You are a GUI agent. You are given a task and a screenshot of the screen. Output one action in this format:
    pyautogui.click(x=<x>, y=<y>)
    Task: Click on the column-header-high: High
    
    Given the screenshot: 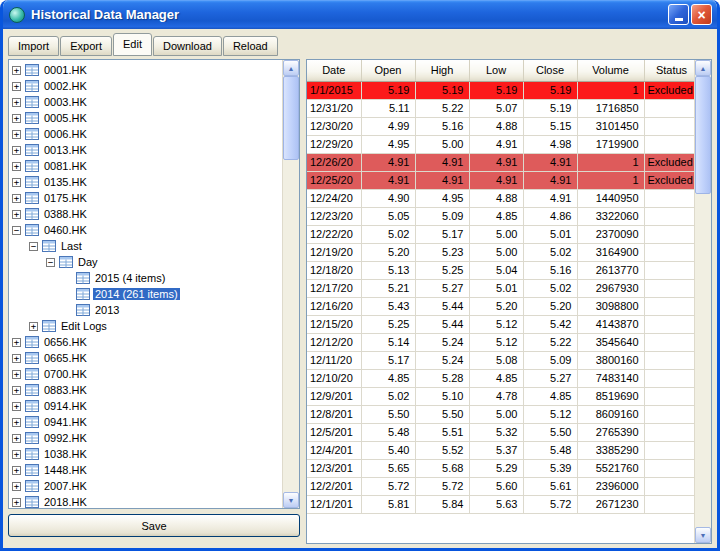 What is the action you would take?
    pyautogui.click(x=442, y=70)
    